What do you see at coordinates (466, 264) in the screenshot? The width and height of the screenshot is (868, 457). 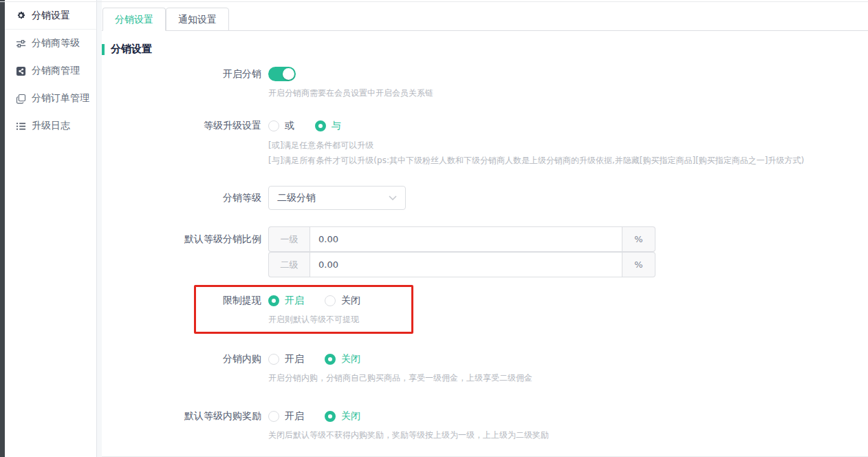 I see `ratio-level2-input` at bounding box center [466, 264].